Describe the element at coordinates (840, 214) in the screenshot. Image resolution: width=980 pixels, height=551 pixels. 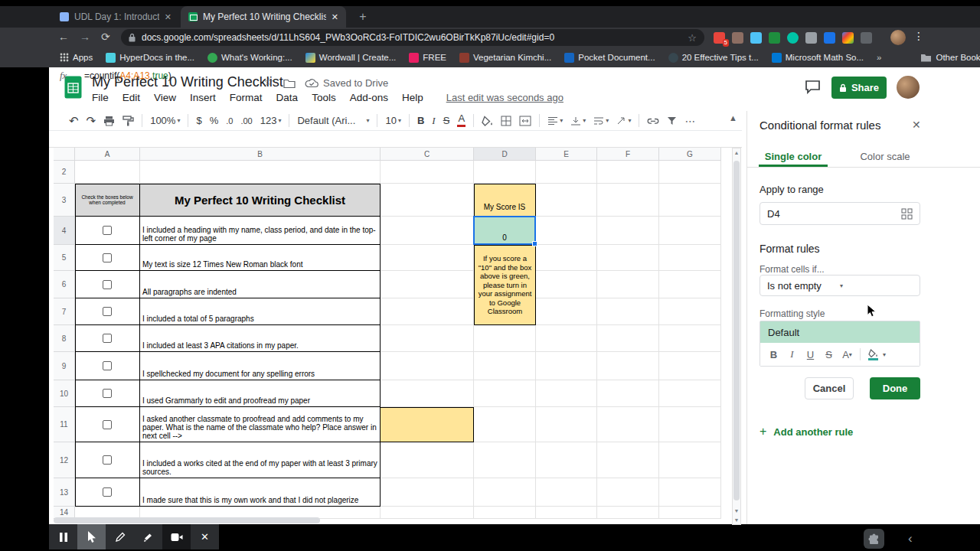
I see `range-input: D4` at that location.